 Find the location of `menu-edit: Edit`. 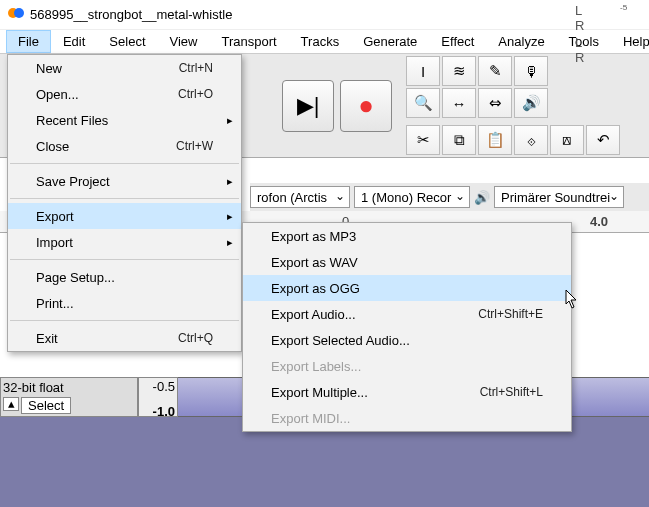

menu-edit: Edit is located at coordinates (74, 42).